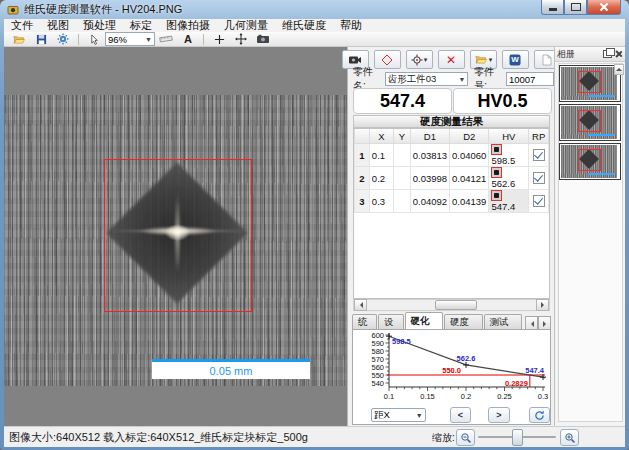 Image resolution: width=629 pixels, height=450 pixels. I want to click on cell-d1: 0.03813, so click(430, 156).